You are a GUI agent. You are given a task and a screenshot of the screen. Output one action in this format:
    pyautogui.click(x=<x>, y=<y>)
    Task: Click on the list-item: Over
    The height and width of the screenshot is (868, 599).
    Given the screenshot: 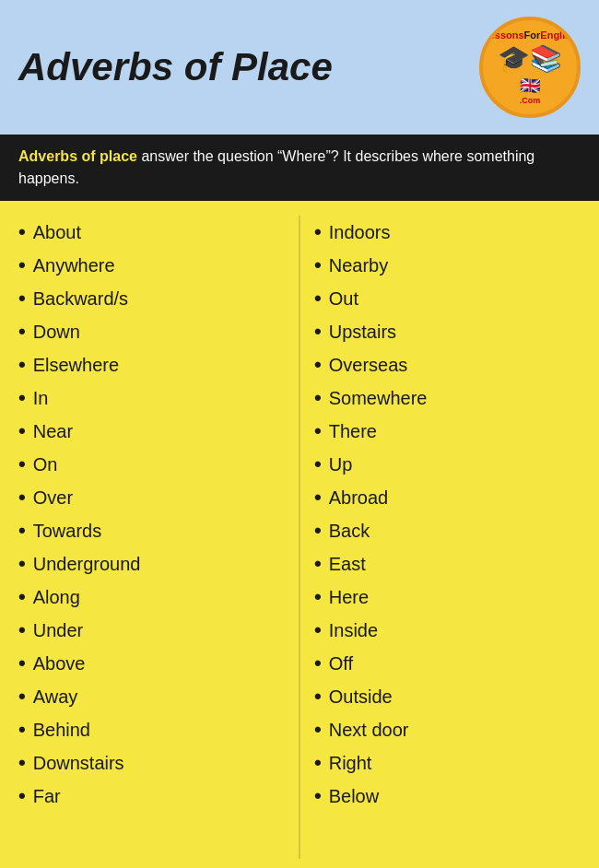 What is the action you would take?
    pyautogui.click(x=151, y=498)
    